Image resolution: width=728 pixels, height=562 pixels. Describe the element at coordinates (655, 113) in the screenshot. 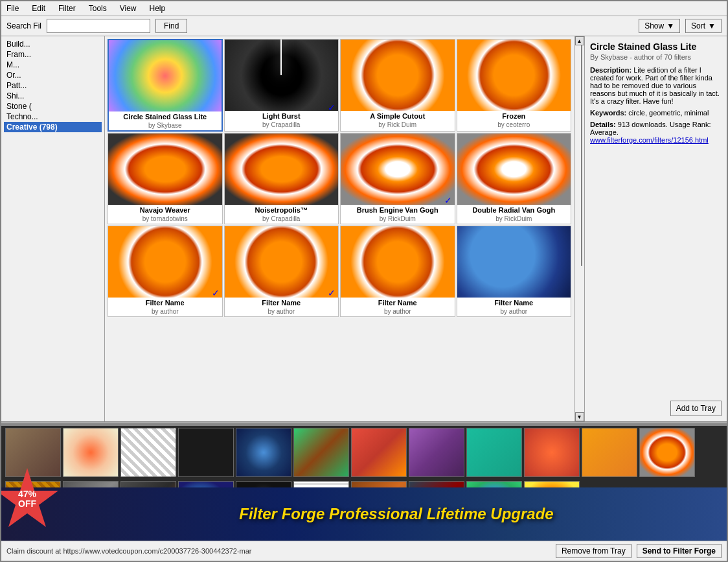

I see `filter-detail-keywords: Keywords: circle, geometric, minimal` at that location.